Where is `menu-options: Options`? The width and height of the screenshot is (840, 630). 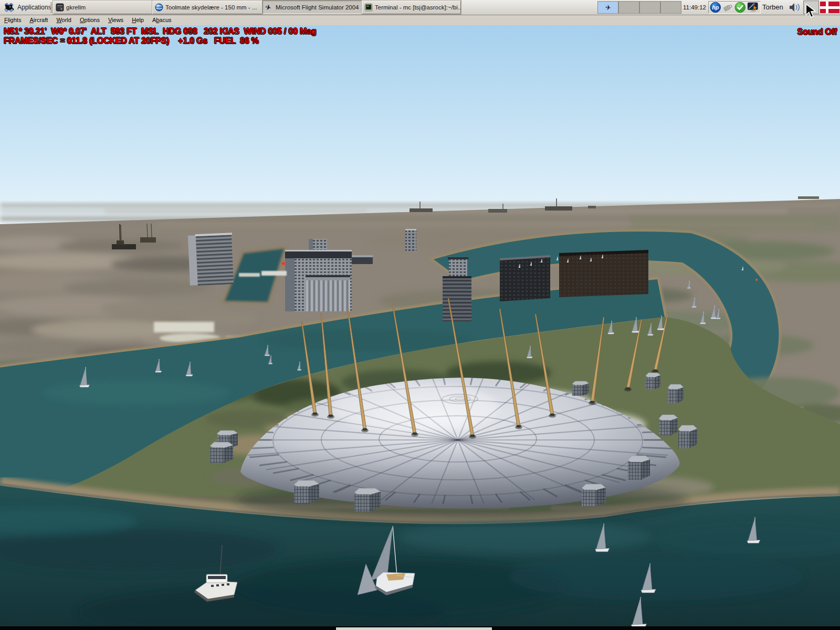
menu-options: Options is located at coordinates (90, 20).